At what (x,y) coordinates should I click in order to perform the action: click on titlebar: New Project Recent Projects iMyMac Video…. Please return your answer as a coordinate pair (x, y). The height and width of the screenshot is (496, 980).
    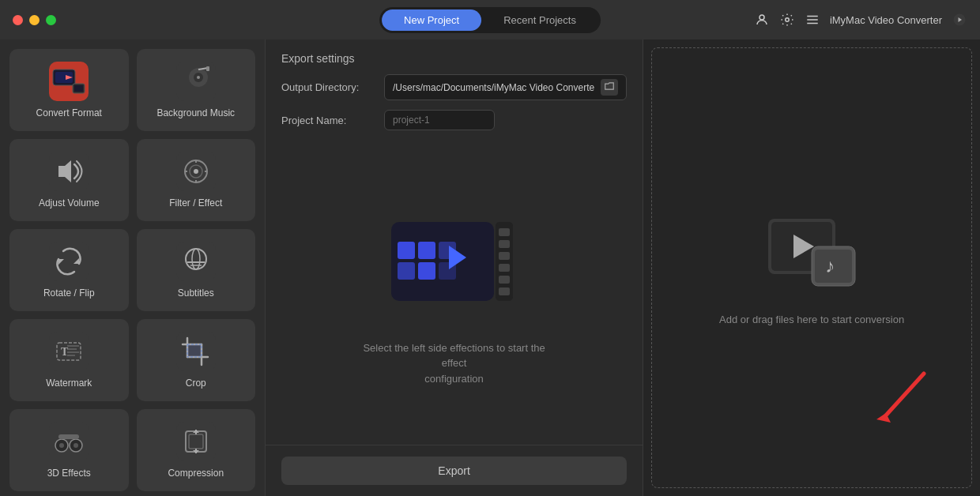
    Looking at the image, I should click on (490, 20).